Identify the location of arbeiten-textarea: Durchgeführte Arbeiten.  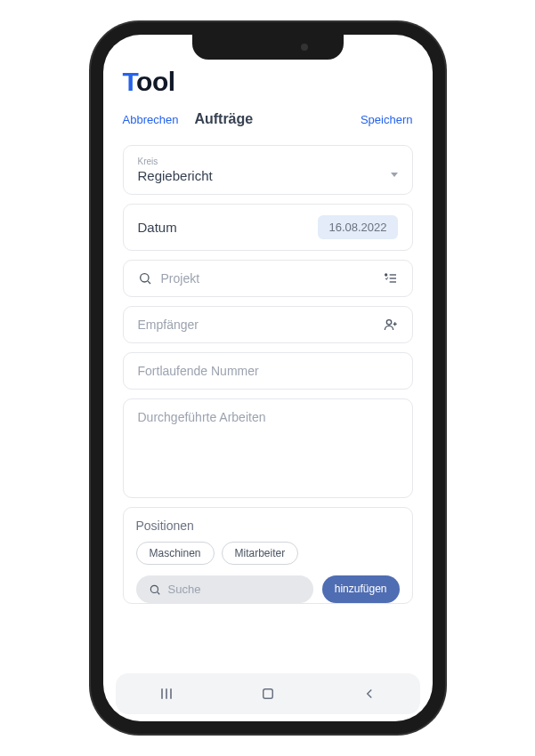
(268, 448).